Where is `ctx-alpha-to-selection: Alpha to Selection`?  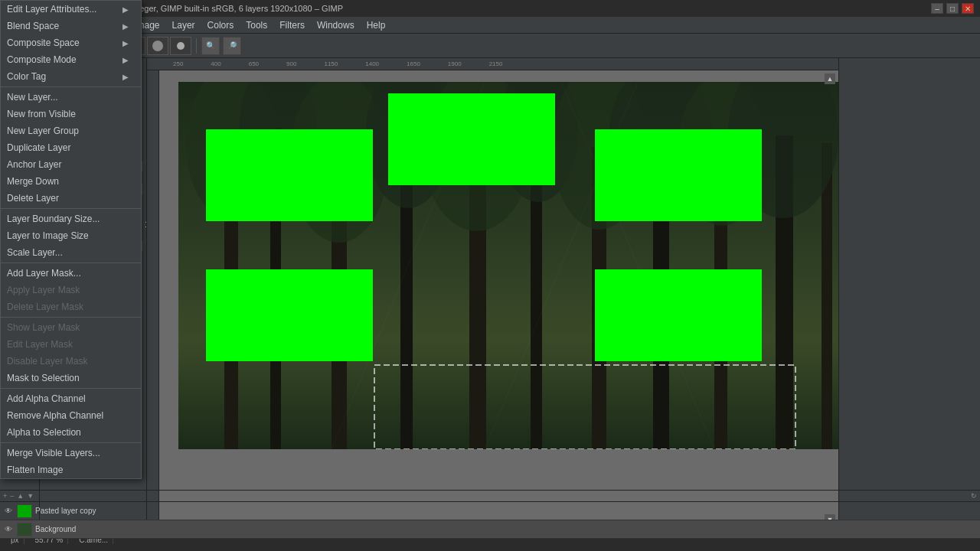 ctx-alpha-to-selection: Alpha to Selection is located at coordinates (70, 432).